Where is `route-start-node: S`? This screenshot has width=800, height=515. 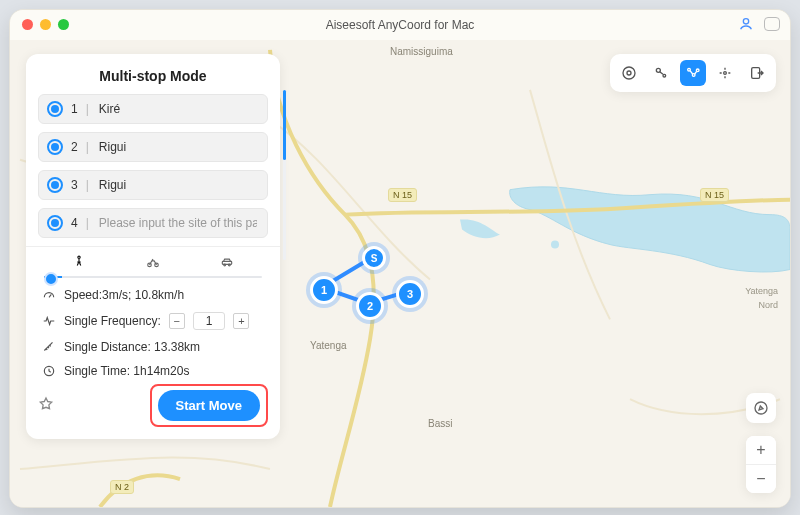
route-start-node: S is located at coordinates (374, 258).